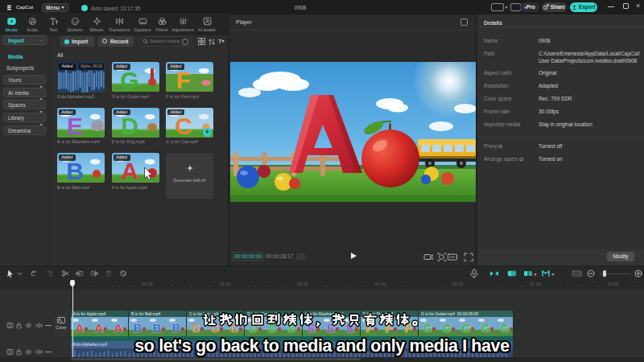 The image size is (644, 362). I want to click on svg-text: E, so click(75, 125).